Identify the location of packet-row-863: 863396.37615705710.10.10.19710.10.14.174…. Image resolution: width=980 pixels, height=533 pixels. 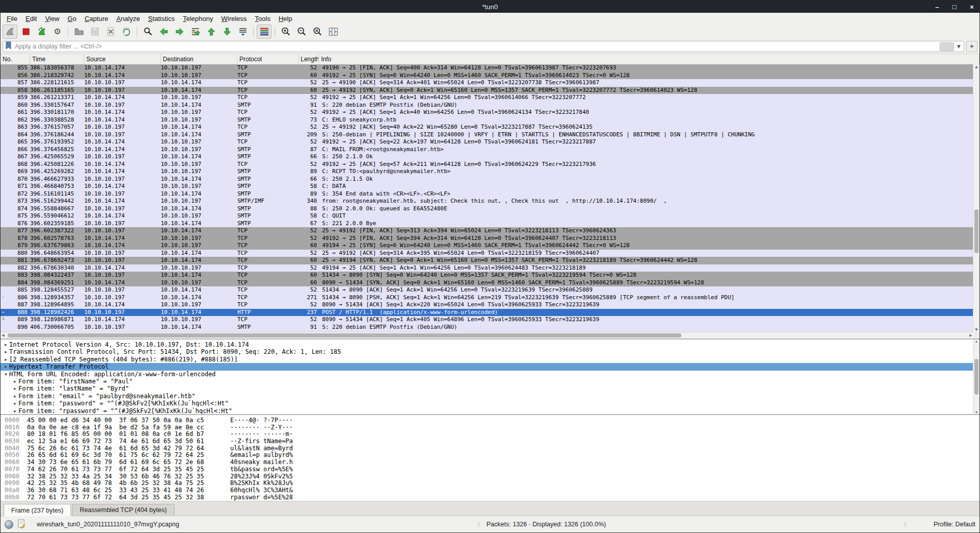
(487, 128).